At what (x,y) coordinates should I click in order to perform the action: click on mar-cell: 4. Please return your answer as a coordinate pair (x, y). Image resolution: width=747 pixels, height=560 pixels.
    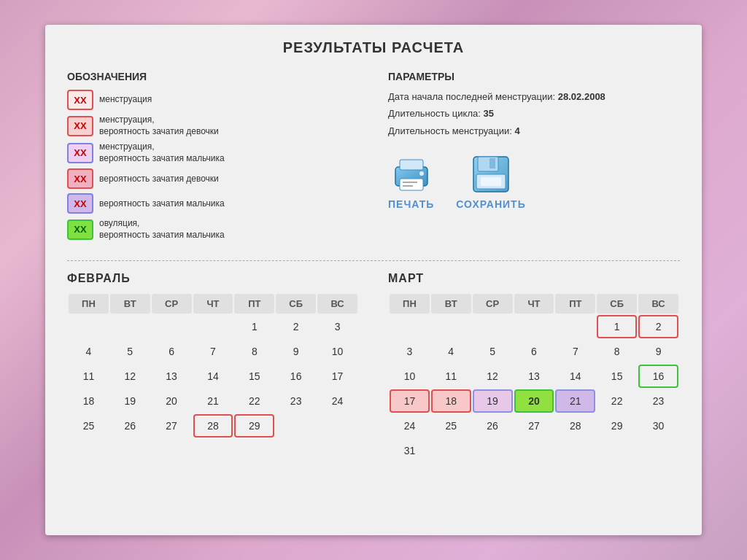
    Looking at the image, I should click on (451, 351).